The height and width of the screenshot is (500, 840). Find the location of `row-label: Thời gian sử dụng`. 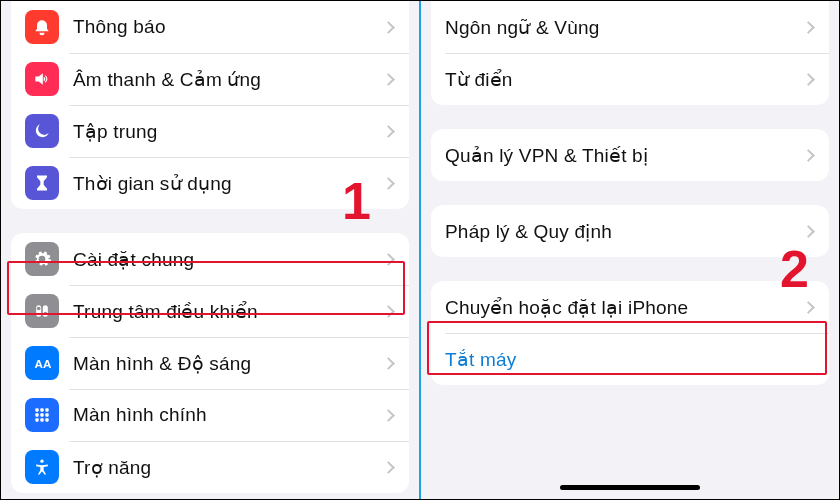

row-label: Thời gian sử dụng is located at coordinates (228, 184).